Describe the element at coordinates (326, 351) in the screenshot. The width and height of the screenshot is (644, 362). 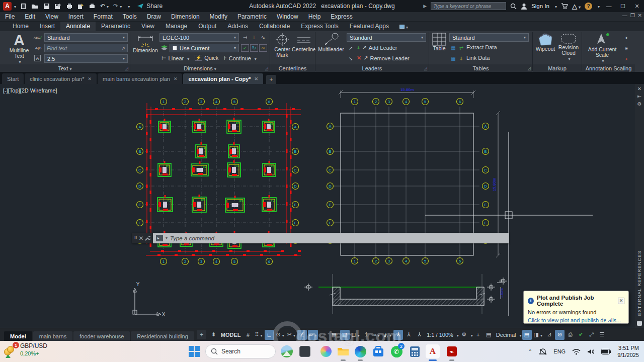
I see `copilot-button` at that location.